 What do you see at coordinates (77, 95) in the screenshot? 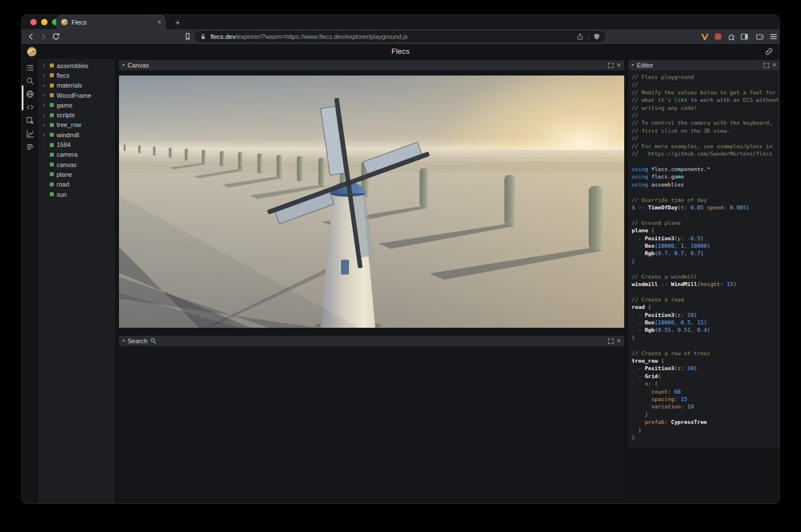
I see `tree-item-WoodFrame: ›WoodFrame` at bounding box center [77, 95].